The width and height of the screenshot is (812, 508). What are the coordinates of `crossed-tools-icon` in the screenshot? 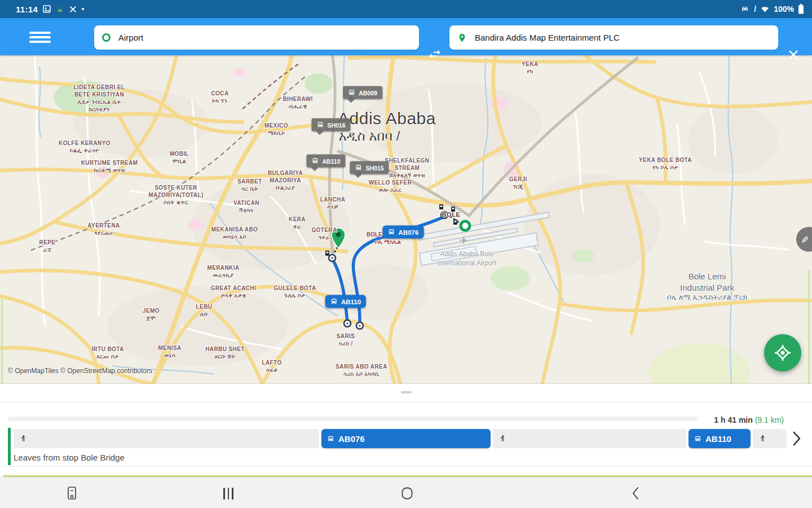 It's located at (73, 9).